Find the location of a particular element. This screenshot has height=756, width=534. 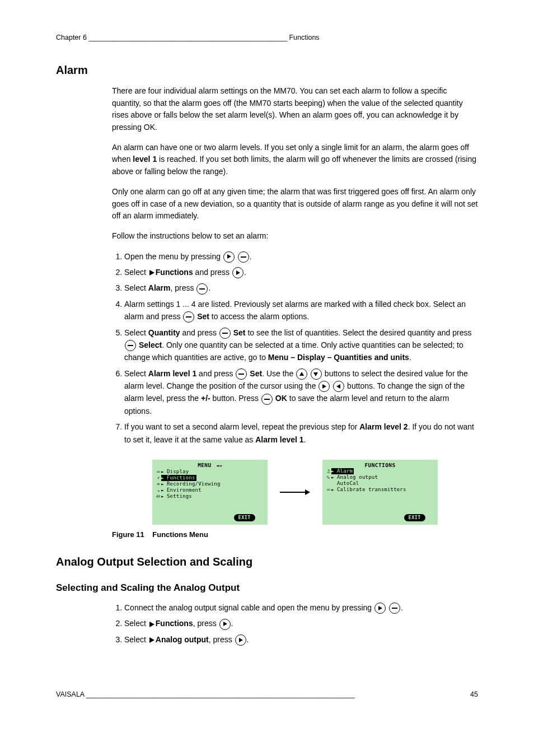

subheading-selecting-scaling: Selecting and Scaling the Analog Output is located at coordinates (267, 588).